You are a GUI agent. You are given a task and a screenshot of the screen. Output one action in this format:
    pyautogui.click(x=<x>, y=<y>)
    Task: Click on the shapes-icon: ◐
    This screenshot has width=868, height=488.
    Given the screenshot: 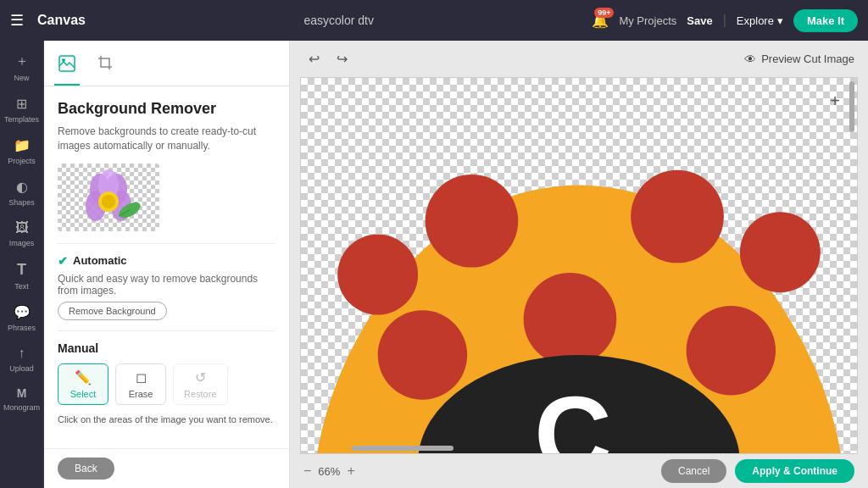 What is the action you would take?
    pyautogui.click(x=22, y=186)
    